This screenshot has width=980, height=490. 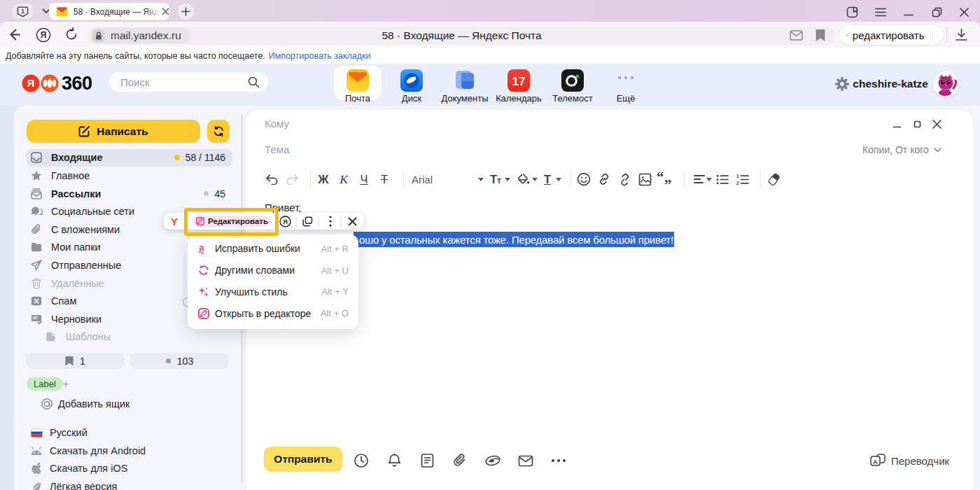 I want to click on sidebar-folder: Главное, so click(x=129, y=176).